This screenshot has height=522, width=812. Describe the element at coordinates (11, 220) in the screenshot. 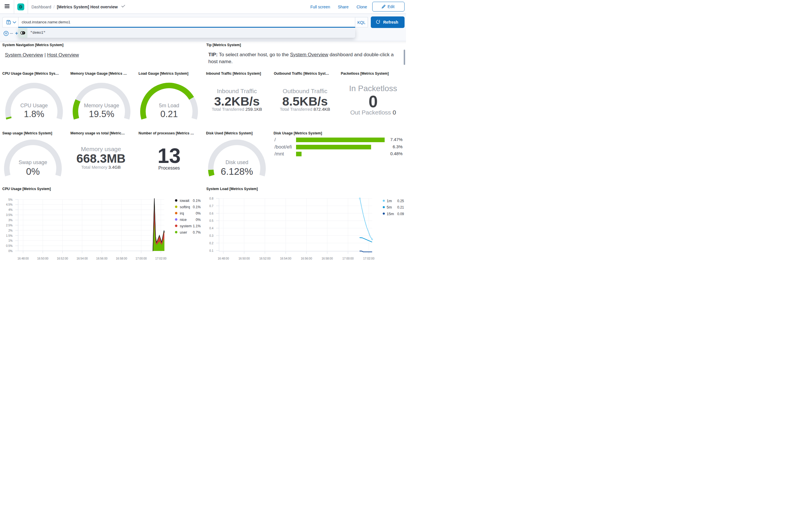

I see `svg-text: 3%` at that location.